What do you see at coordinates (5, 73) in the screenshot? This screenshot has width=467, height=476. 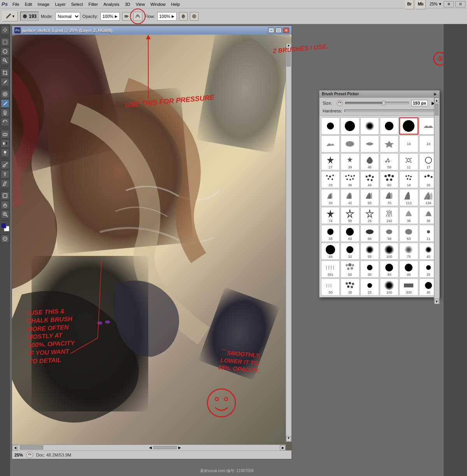 I see `tool-crop` at bounding box center [5, 73].